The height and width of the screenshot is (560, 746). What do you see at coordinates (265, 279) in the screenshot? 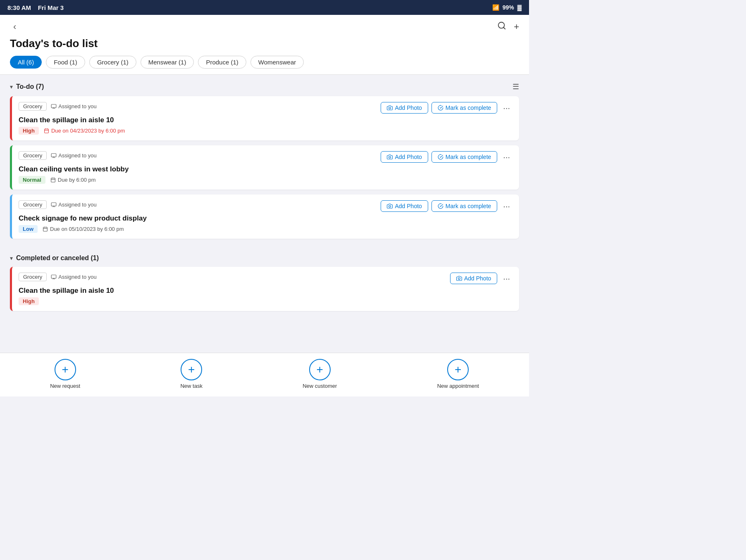
I see `section-completed: ▾Completed or canceled (1)GroceryAssigne…` at bounding box center [265, 279].